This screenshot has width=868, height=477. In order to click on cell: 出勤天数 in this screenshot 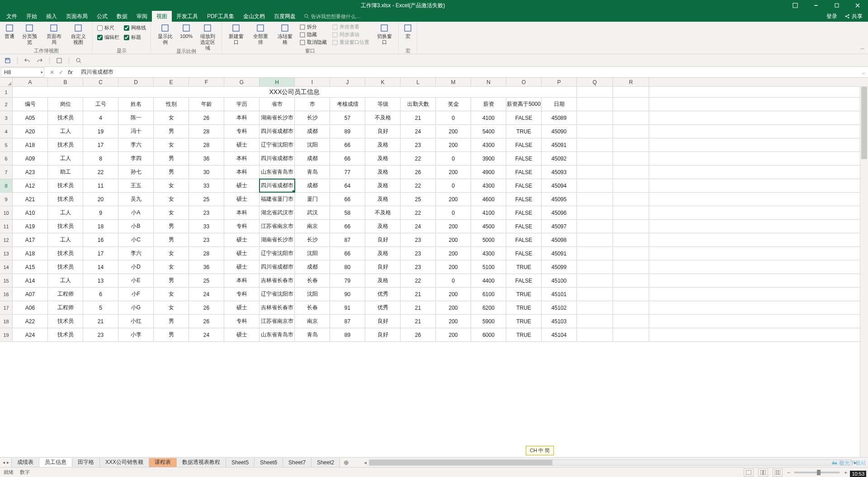, I will do `click(418, 104)`.